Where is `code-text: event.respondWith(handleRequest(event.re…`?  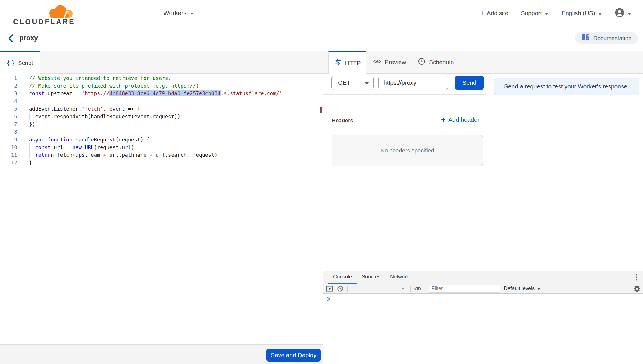
code-text: event.respondWith(handleRequest(event.re… is located at coordinates (105, 116).